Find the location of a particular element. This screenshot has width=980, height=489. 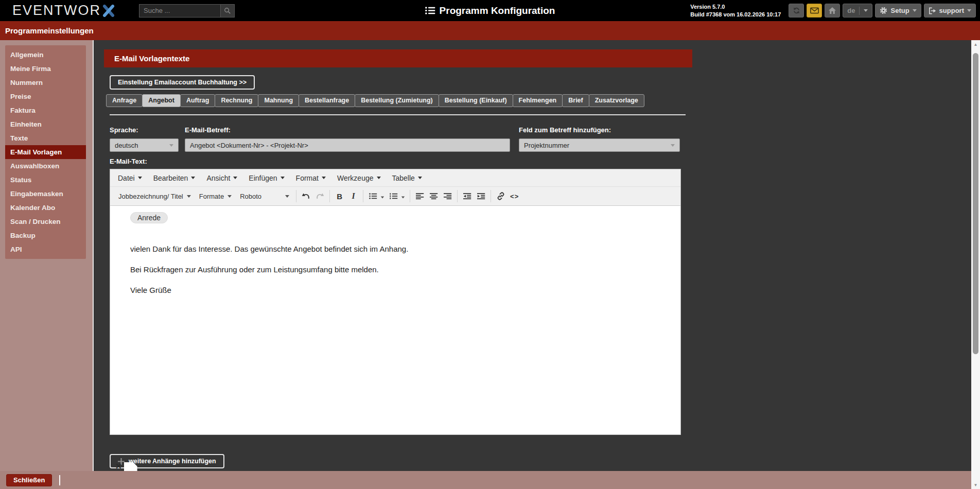

sidebar-item-nummern: Nummern is located at coordinates (45, 82).